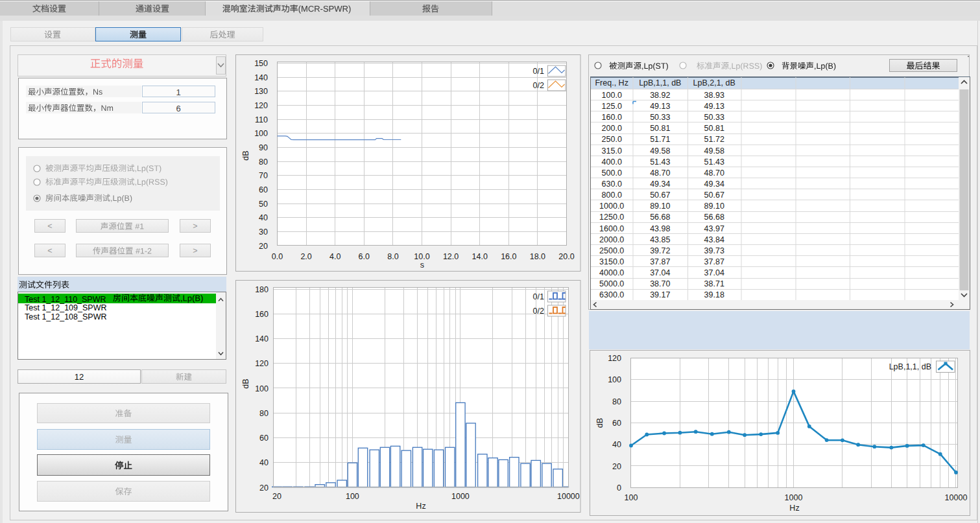  What do you see at coordinates (612, 128) in the screenshot?
I see `svg-text: 200.0` at bounding box center [612, 128].